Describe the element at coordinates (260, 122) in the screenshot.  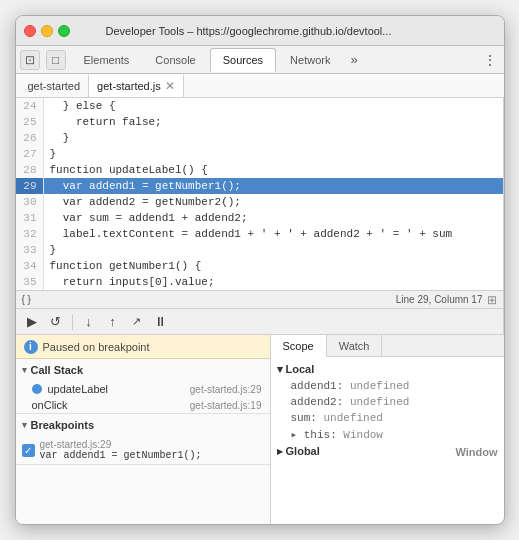
I see `code-line-25: 25 return false;` at that location.